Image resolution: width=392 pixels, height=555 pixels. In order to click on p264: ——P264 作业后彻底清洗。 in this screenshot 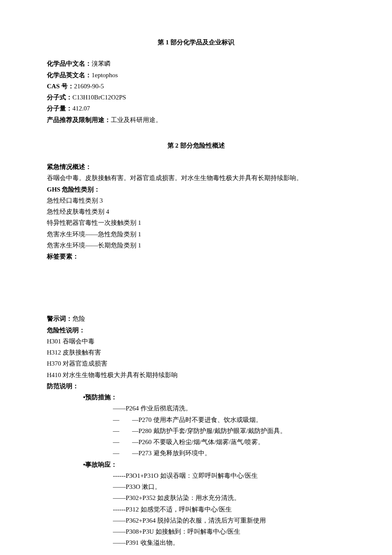, I will do `click(196, 408)`.